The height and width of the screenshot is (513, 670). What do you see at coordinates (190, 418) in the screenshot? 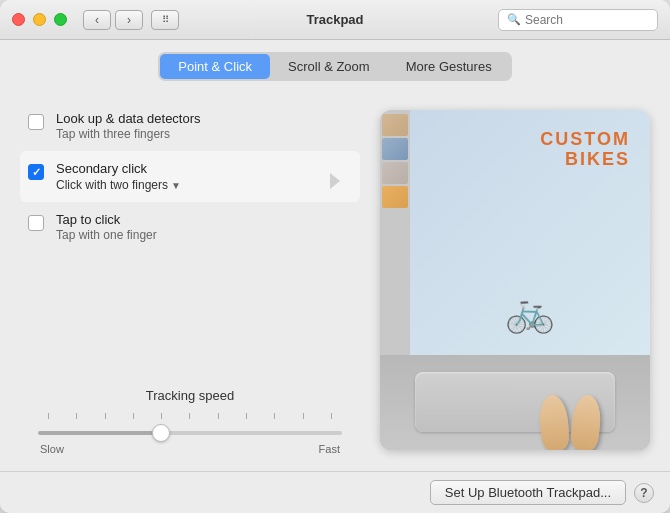
I see `tracking-section: Tracking speed` at bounding box center [190, 418].